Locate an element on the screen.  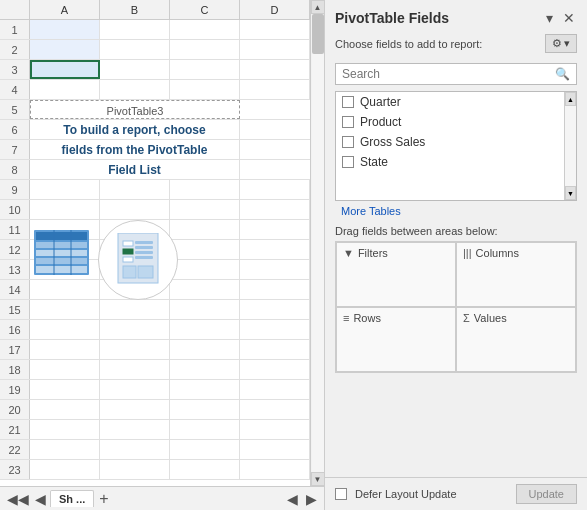
col-header-a: A is located at coordinates (65, 10).